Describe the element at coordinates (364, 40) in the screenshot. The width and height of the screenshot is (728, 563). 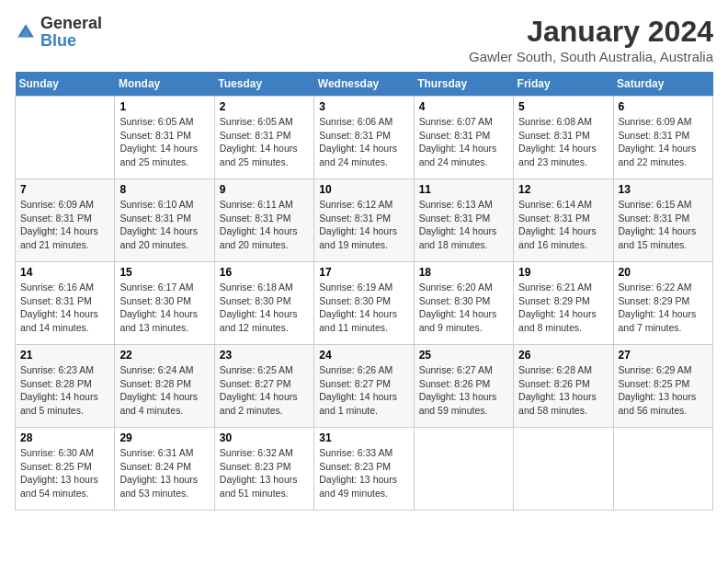
I see `header: General Blue January 2024 Gawler South, …` at that location.